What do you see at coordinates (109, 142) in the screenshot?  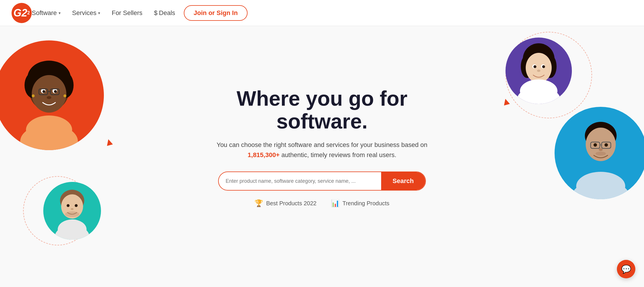 I see `arrow-accent-left: ▲` at bounding box center [109, 142].